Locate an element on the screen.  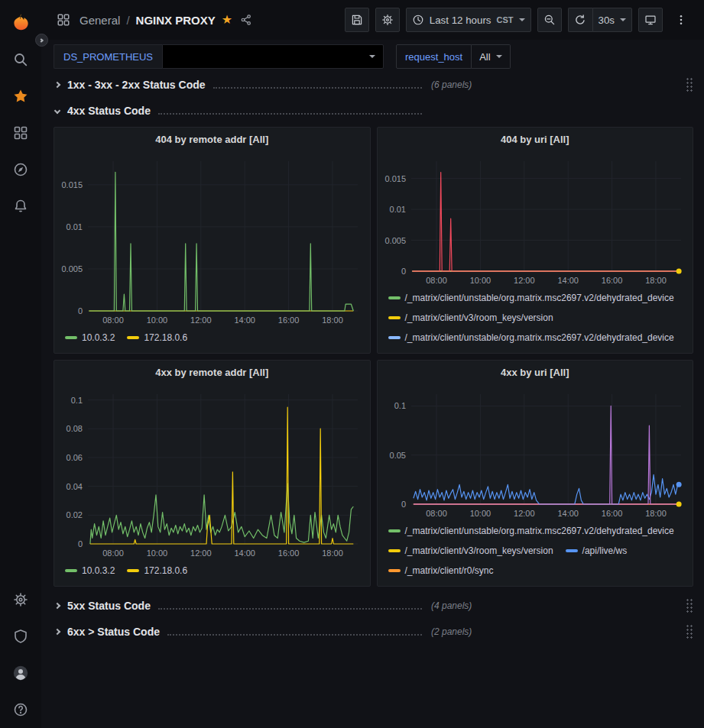
row-title: 1xx - 3xx - 2xx Status Code is located at coordinates (136, 85).